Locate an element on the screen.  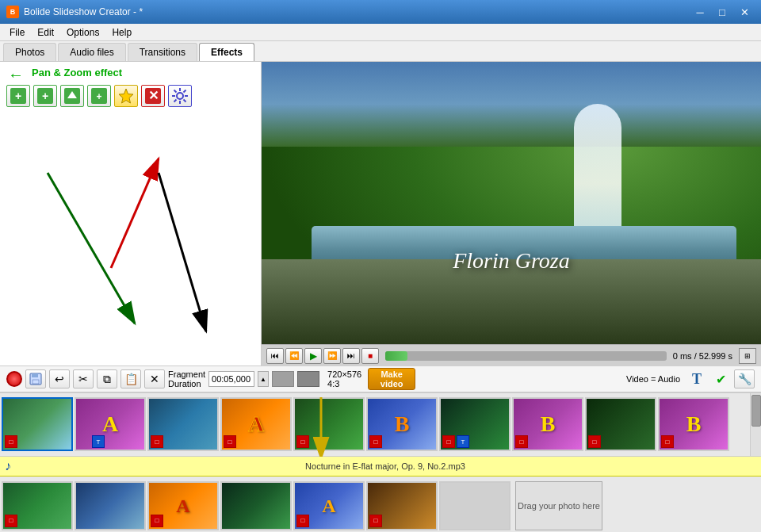
effects-toolbar: + + + ✕ is located at coordinates (130, 96).